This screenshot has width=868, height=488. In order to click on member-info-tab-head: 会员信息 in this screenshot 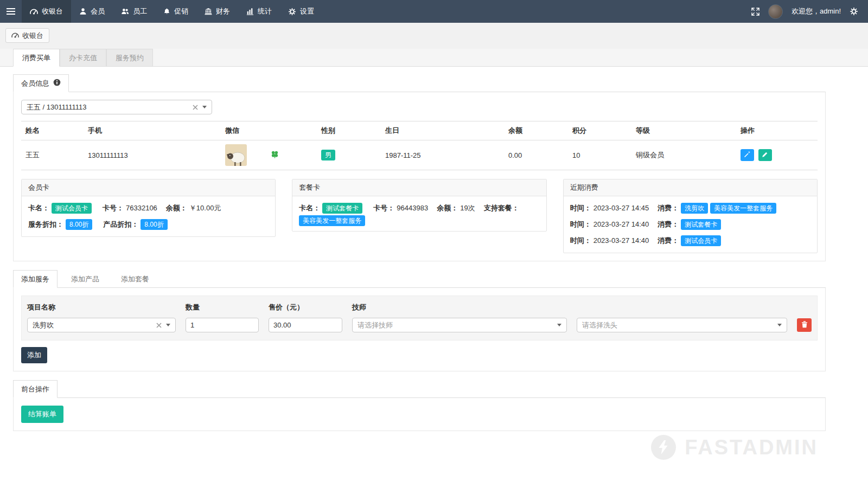, I will do `click(419, 84)`.